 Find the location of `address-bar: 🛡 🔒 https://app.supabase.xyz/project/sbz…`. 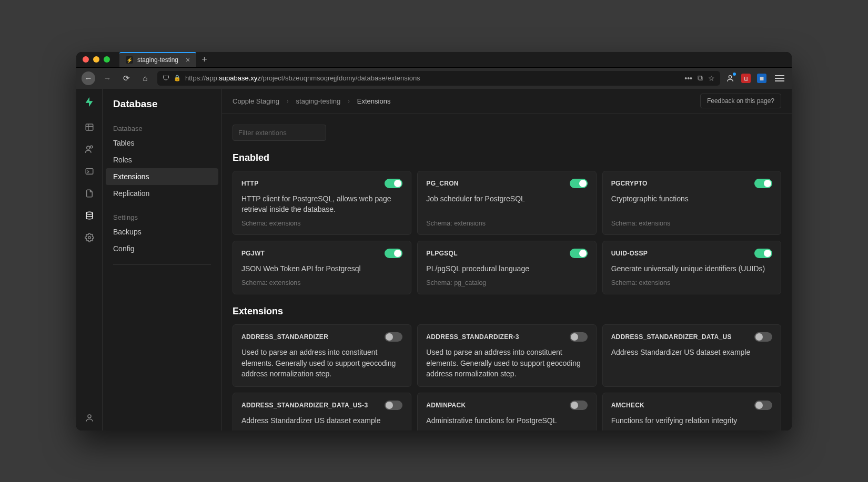

address-bar: 🛡 🔒 https://app.supabase.xyz/project/sbz… is located at coordinates (439, 78).